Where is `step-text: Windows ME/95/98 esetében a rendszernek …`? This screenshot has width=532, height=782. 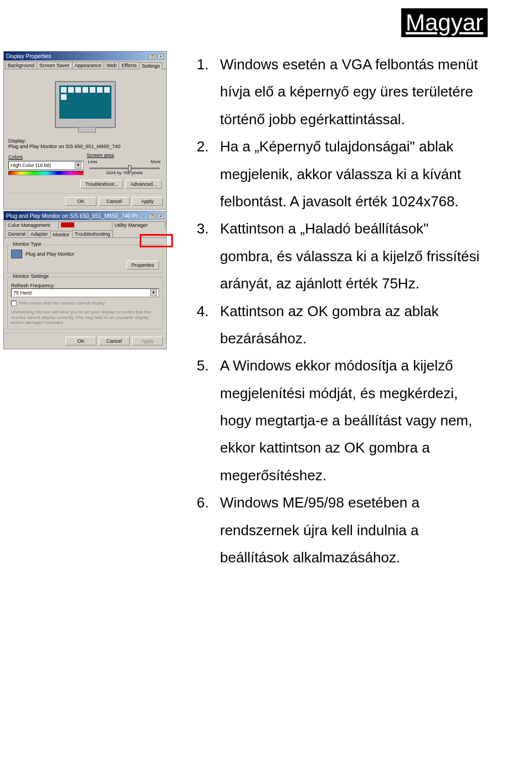 step-text: Windows ME/95/98 esetében a rendszernek … is located at coordinates (352, 530).